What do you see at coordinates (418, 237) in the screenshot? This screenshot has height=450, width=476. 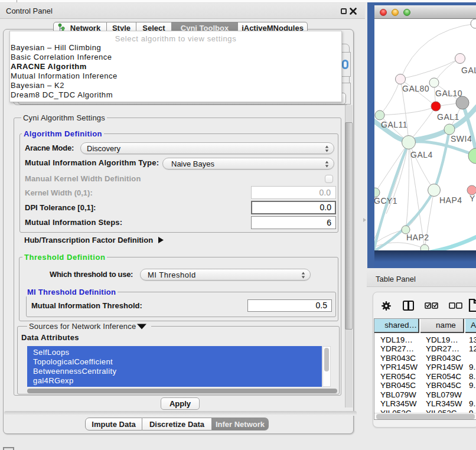 I see `svg-text: HAP2` at bounding box center [418, 237].